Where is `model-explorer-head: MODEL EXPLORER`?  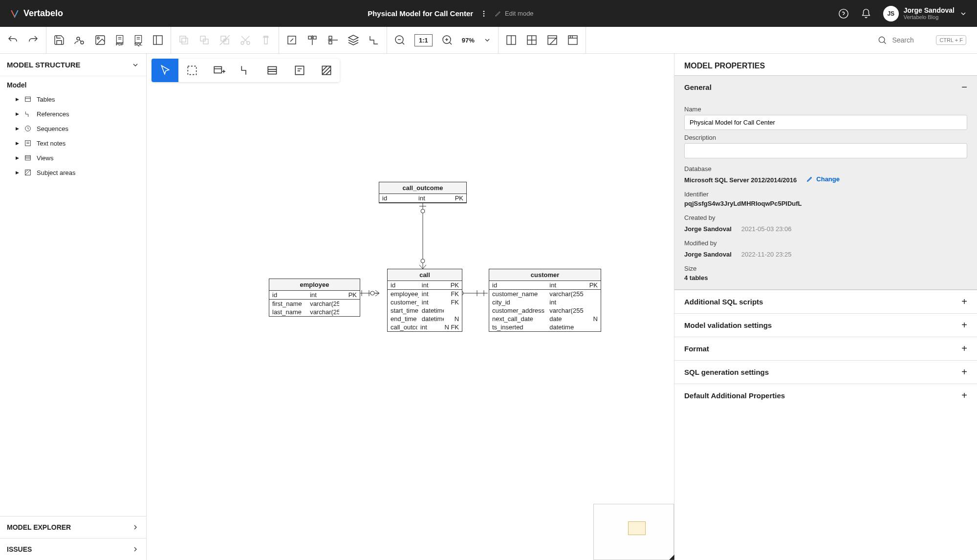
model-explorer-head: MODEL EXPLORER is located at coordinates (73, 527).